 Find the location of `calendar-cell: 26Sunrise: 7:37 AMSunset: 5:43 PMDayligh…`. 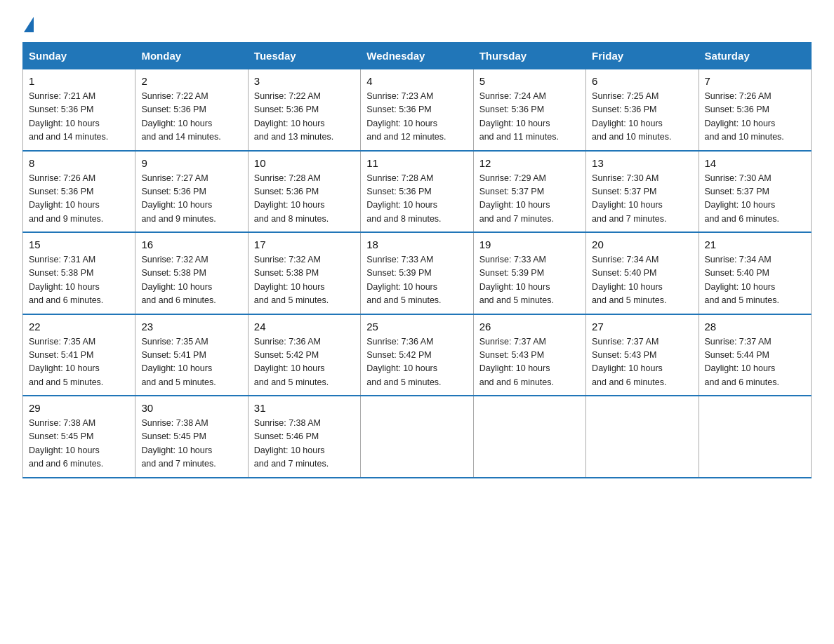

calendar-cell: 26Sunrise: 7:37 AMSunset: 5:43 PMDayligh… is located at coordinates (529, 355).